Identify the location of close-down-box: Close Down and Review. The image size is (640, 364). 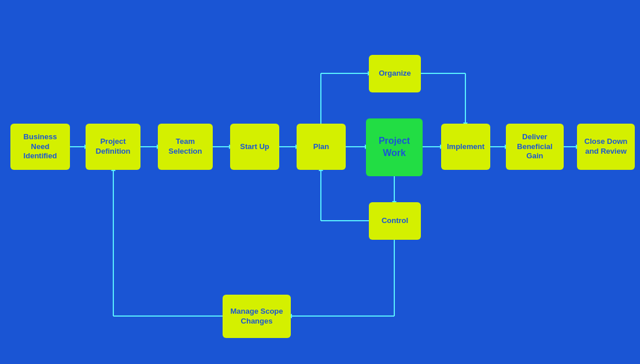
(606, 147).